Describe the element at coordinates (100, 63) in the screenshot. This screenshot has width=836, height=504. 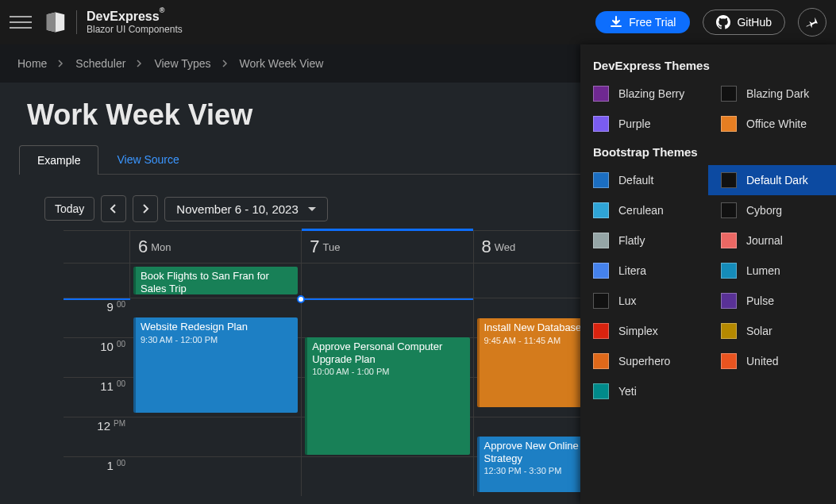
I see `crumb-scheduler: Scheduler` at that location.